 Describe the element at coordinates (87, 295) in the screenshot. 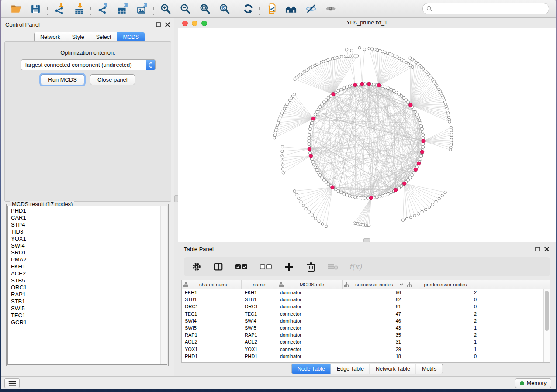

I see `mcds-result-item: RAP1` at that location.